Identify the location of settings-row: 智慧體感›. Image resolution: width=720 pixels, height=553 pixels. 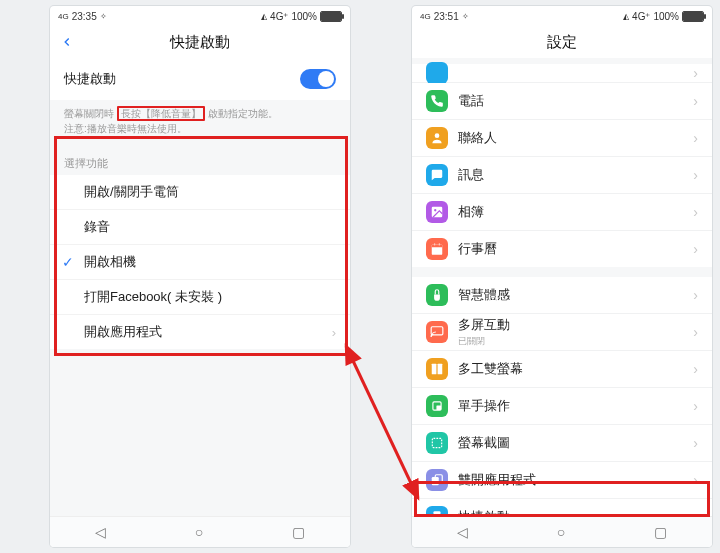
(562, 296).